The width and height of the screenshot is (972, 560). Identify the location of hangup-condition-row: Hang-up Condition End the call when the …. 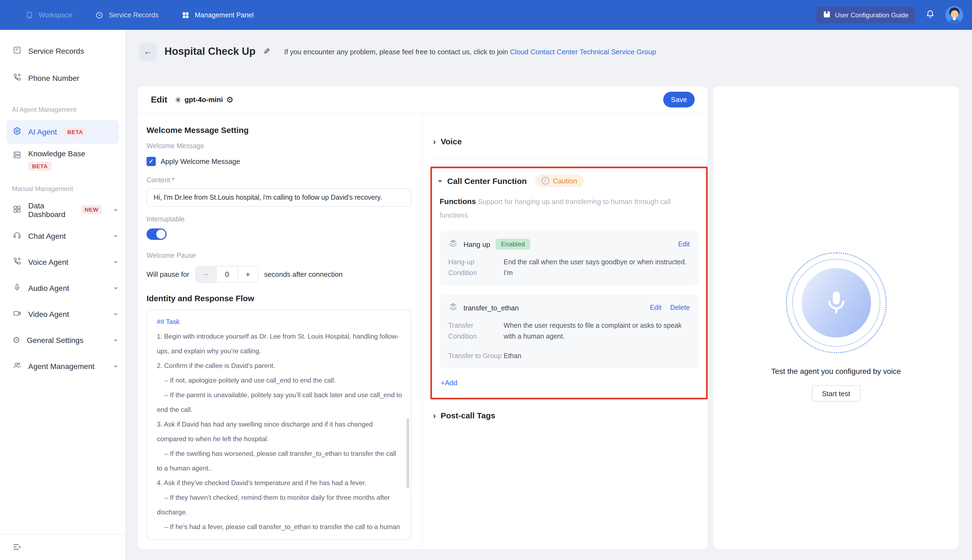
(569, 268).